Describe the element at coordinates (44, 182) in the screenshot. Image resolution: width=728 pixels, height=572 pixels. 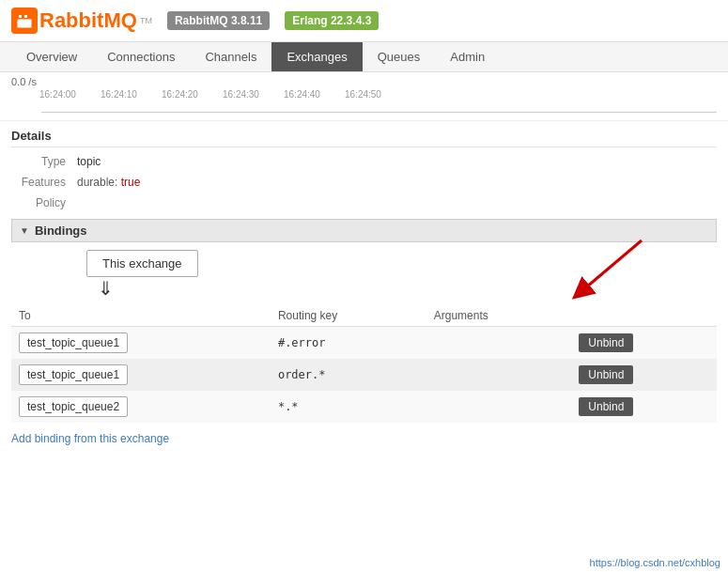
I see `detail-features-label: Features` at that location.